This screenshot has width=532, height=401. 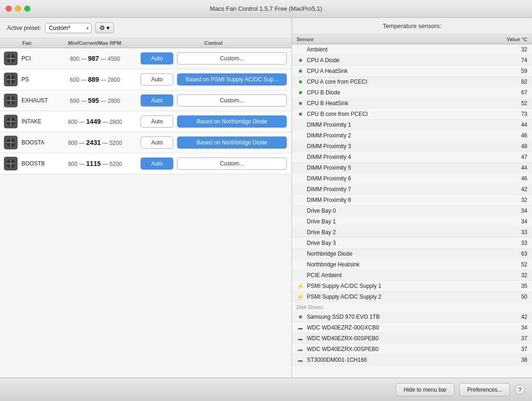 What do you see at coordinates (401, 338) in the screenshot?
I see `disk-name: WDC WD40EZRX-00SPEB0` at bounding box center [401, 338].